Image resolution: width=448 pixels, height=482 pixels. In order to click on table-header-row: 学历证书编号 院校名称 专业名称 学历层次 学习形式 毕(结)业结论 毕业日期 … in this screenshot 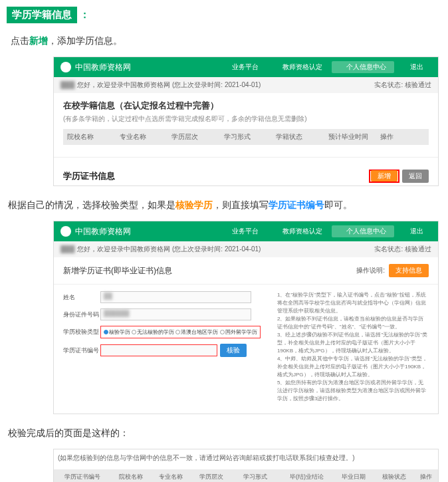, I will do `click(246, 476)`.